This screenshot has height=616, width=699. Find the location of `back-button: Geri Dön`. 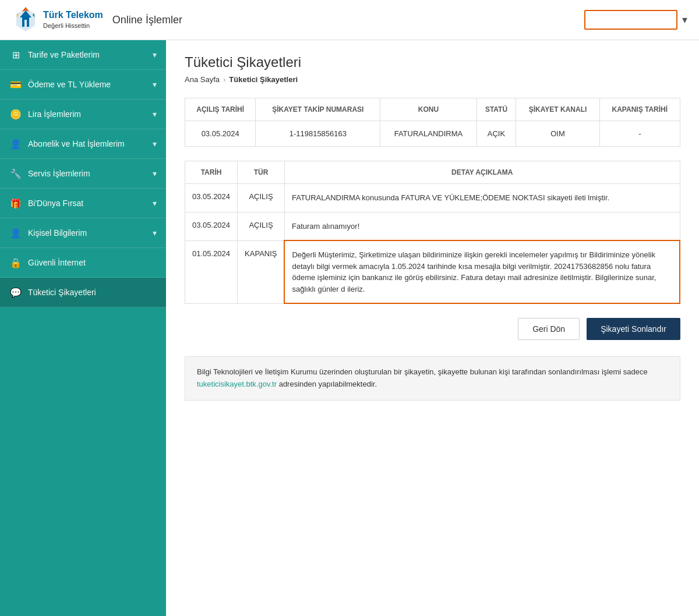

back-button: Geri Dön is located at coordinates (549, 329).